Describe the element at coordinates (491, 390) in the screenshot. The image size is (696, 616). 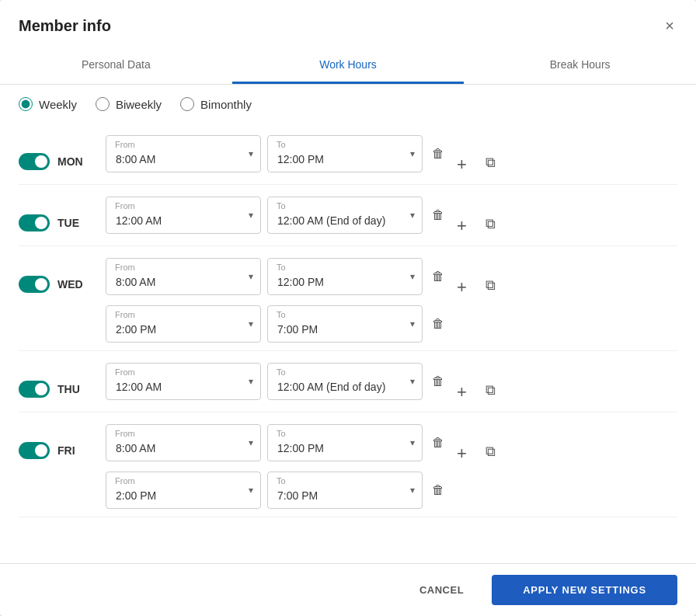
I see `copy-slot-thu: ⧉` at that location.